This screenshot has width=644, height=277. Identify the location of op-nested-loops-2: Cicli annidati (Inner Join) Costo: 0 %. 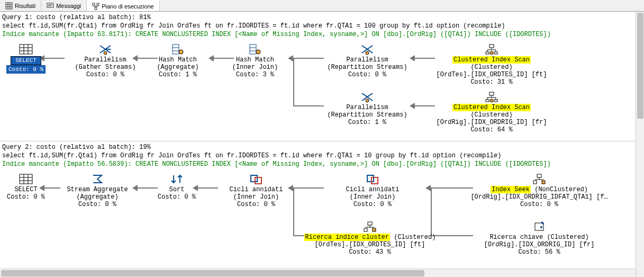
(373, 191).